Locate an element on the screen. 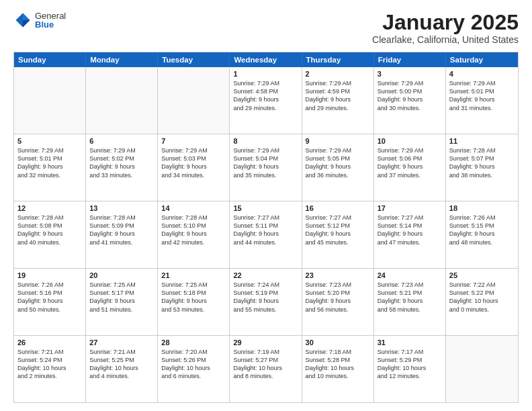 The width and height of the screenshot is (532, 411). day-number-24: 24 is located at coordinates (410, 275).